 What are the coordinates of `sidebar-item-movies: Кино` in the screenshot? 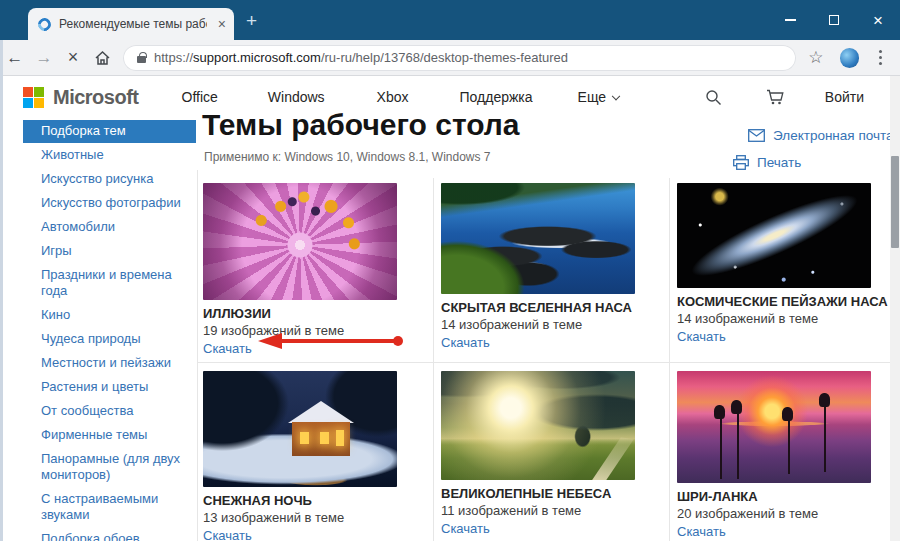 It's located at (110, 315).